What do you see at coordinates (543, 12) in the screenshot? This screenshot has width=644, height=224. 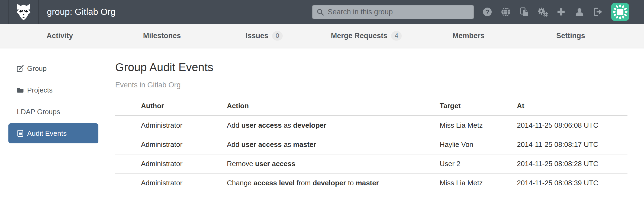 I see `admin-area-button` at bounding box center [543, 12].